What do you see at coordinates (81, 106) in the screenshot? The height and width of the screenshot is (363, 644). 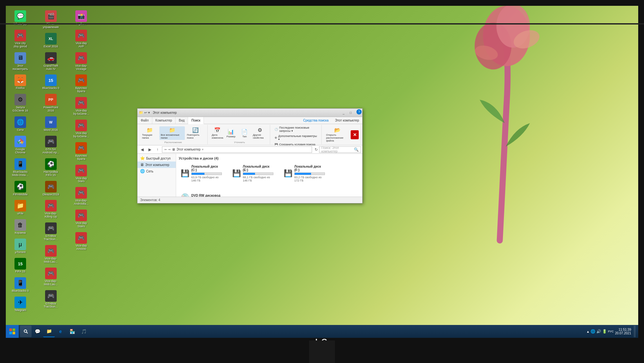 I see `desktop-icon-vc-lugene: 🎮 Vice-dayby-luGene...` at bounding box center [81, 106].